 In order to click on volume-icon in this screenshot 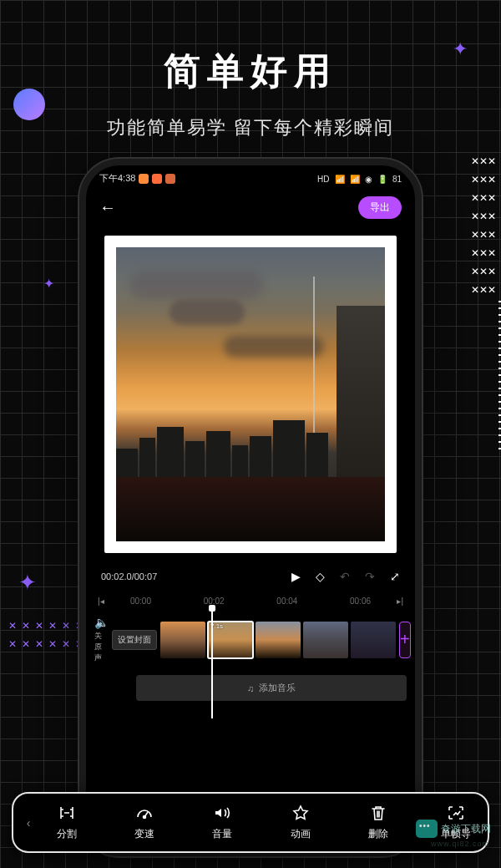, I will do `click(222, 813)`.